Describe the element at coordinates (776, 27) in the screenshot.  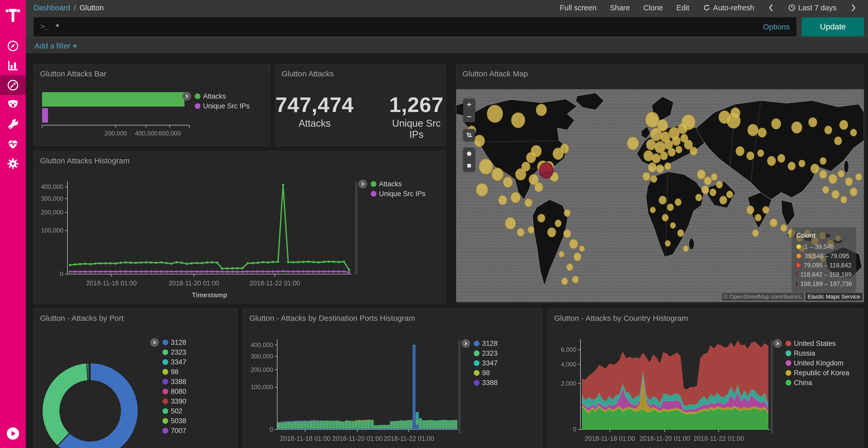
I see `options-link: Options` at that location.